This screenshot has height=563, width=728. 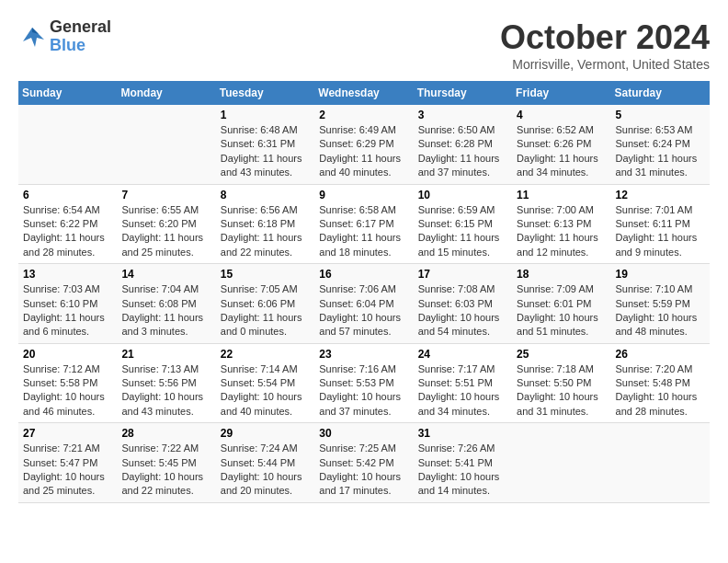 I want to click on day-number: 15, so click(x=265, y=274).